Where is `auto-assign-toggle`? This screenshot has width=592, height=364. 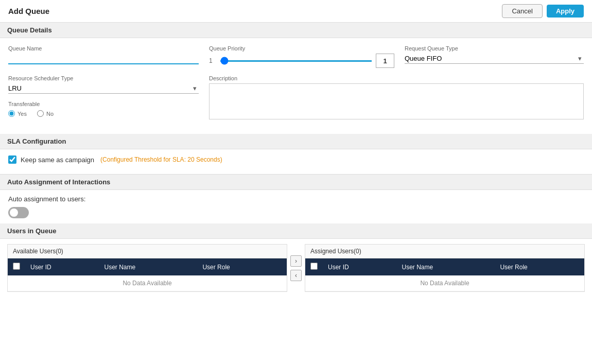
auto-assign-toggle is located at coordinates (19, 213).